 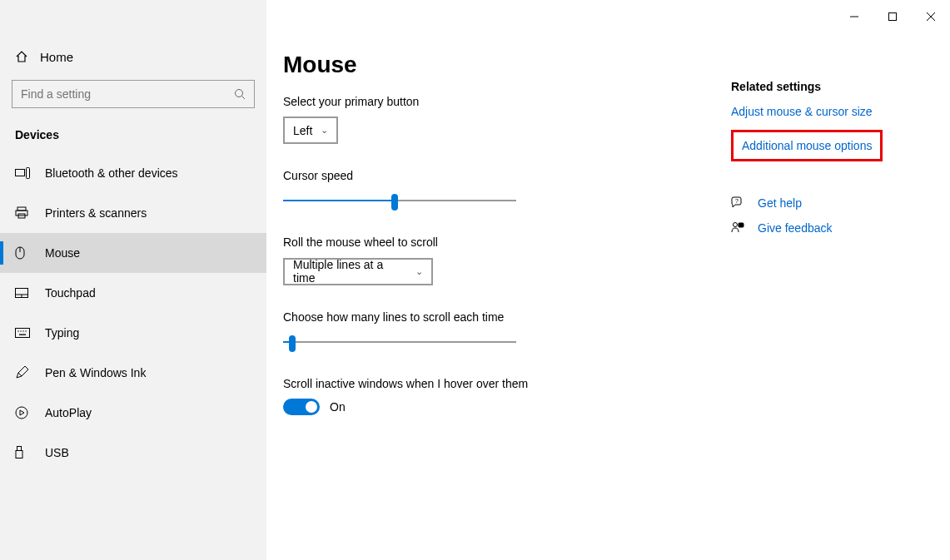 What do you see at coordinates (854, 17) in the screenshot?
I see `minimize-button` at bounding box center [854, 17].